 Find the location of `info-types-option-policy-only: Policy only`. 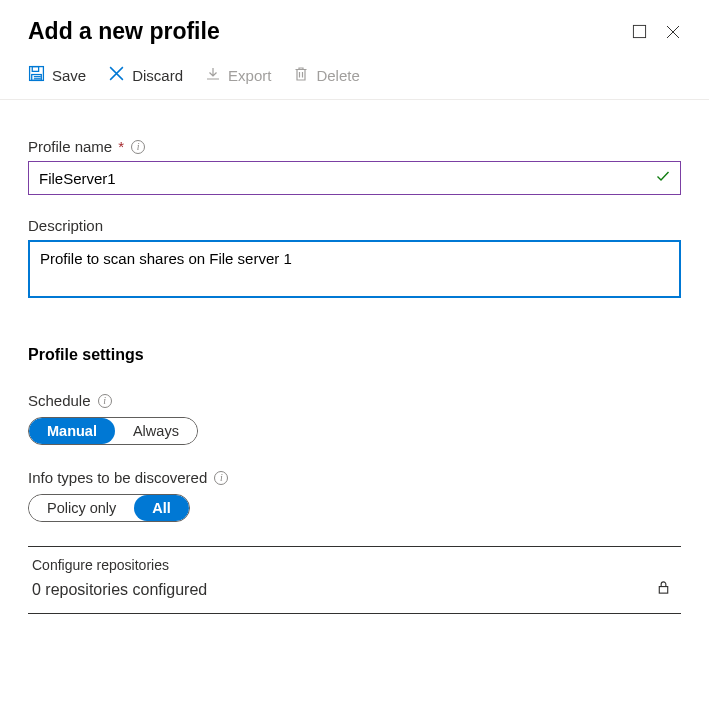

info-types-option-policy-only: Policy only is located at coordinates (82, 508).